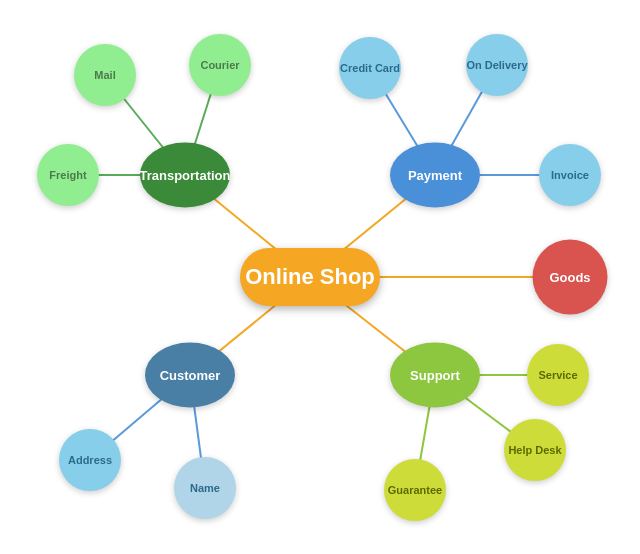 The width and height of the screenshot is (640, 554). I want to click on node-address: Address, so click(90, 460).